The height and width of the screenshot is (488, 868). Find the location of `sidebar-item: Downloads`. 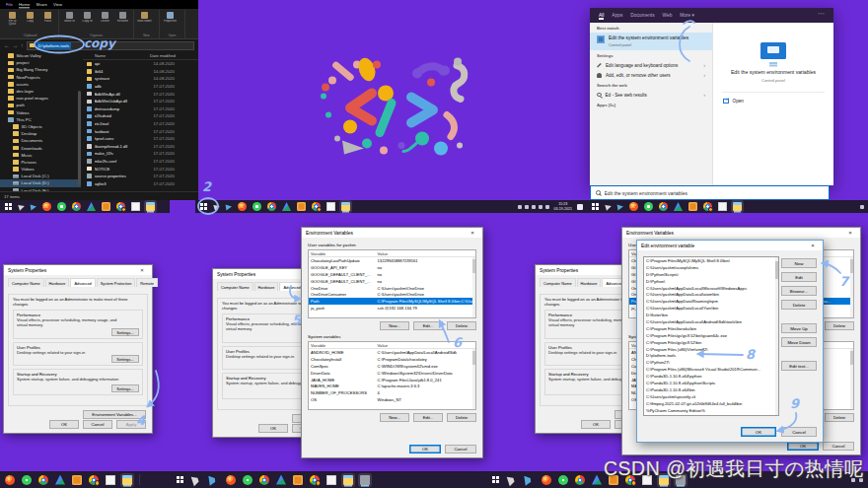

sidebar-item: Downloads is located at coordinates (40, 148).